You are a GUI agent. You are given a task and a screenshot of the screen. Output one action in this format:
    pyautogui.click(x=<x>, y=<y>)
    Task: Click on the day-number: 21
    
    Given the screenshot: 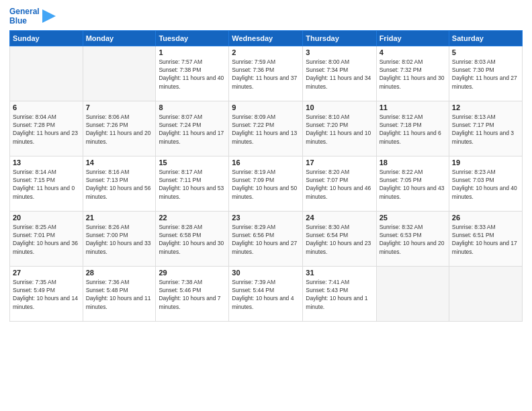 What is the action you would take?
    pyautogui.click(x=120, y=218)
    